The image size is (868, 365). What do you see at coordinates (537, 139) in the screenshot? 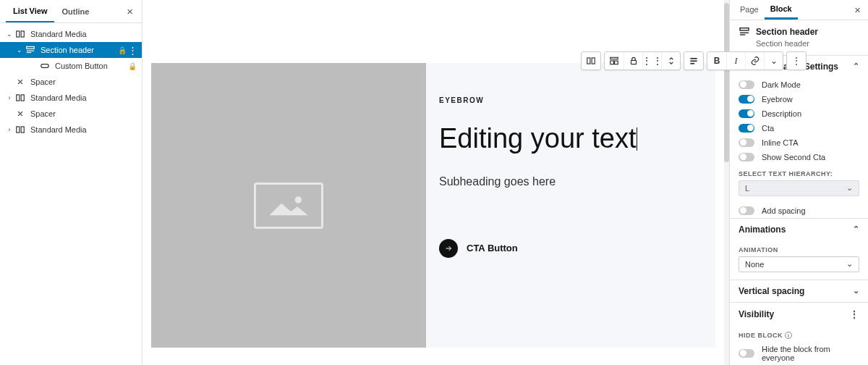
I see `heading-text: Editing your text` at bounding box center [537, 139].